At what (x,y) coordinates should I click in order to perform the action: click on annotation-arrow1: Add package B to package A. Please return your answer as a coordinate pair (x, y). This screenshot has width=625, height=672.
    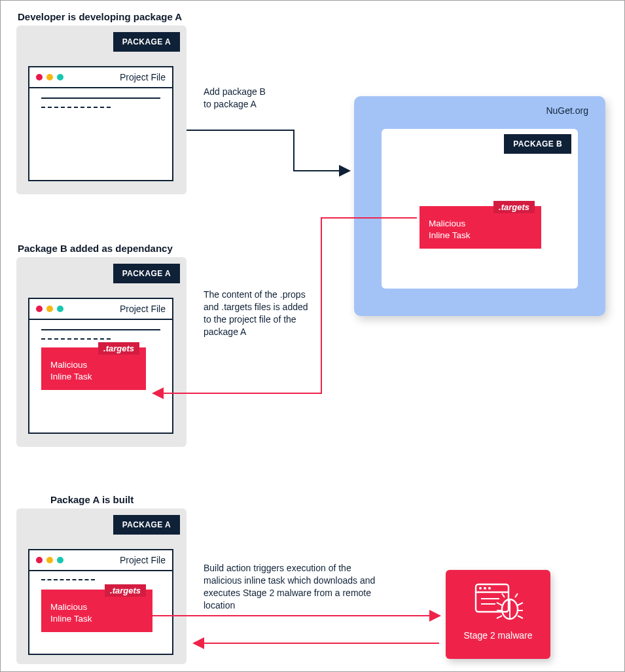
    Looking at the image, I should click on (249, 98).